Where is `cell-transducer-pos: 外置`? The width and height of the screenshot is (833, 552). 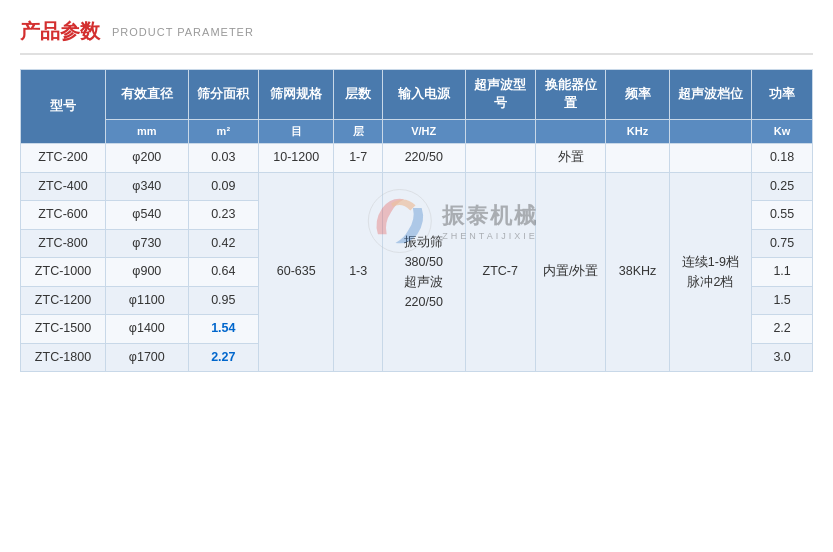 cell-transducer-pos: 外置 is located at coordinates (571, 158).